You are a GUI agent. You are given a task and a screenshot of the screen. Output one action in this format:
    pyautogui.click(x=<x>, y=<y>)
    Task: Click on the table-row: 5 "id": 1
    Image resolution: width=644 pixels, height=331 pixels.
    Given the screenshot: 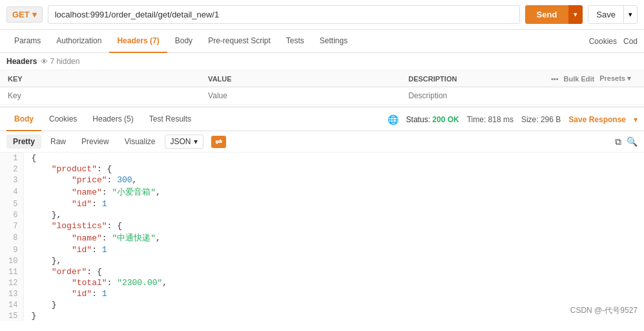 What is the action you would take?
    pyautogui.click(x=322, y=204)
    